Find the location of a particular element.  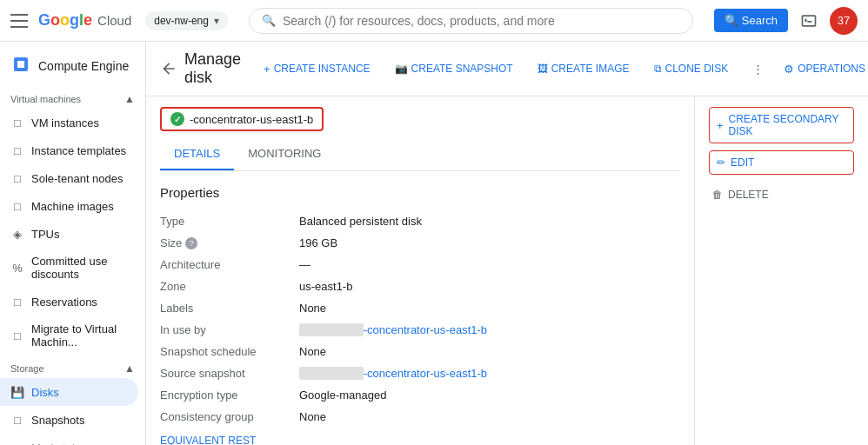

tab-details: DETAILS is located at coordinates (197, 155).